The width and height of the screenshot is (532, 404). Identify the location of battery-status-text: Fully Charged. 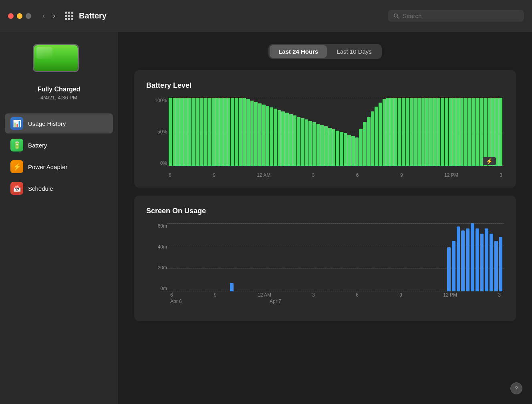
(59, 89).